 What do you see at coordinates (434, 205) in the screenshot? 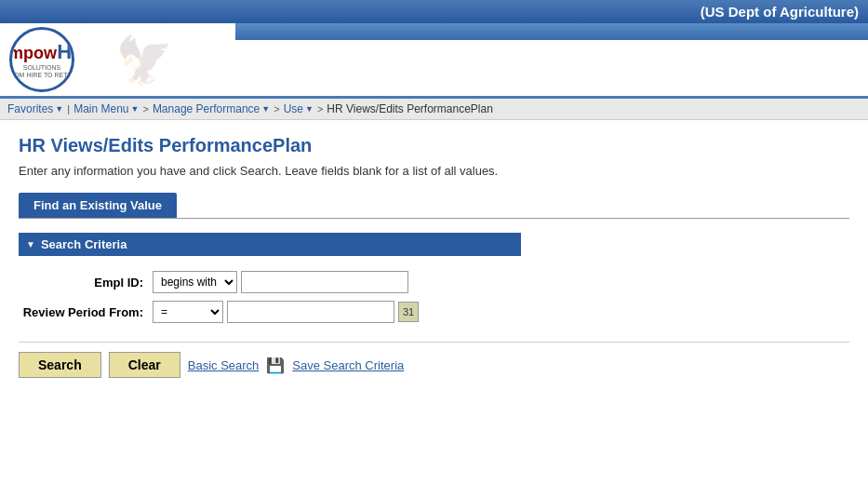
I see `tab-container: Find an Existing Value` at bounding box center [434, 205].